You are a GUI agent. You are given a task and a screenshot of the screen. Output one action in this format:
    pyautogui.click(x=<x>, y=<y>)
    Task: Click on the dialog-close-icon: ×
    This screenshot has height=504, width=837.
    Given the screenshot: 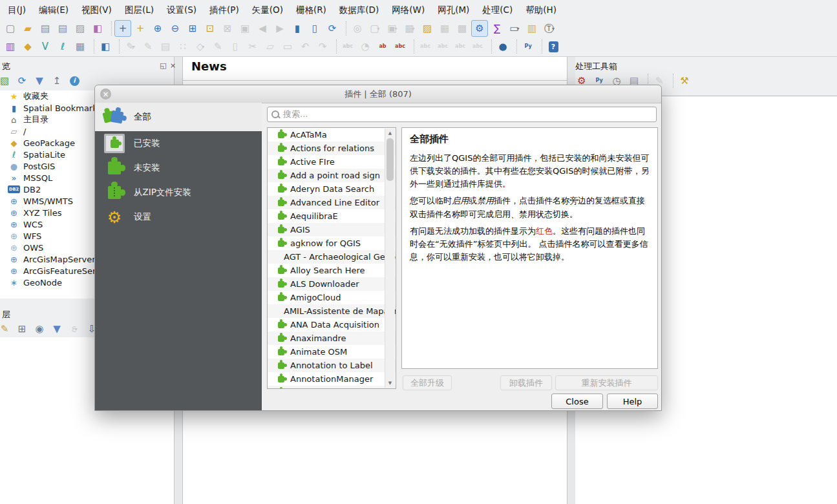 What is the action you would take?
    pyautogui.click(x=106, y=94)
    